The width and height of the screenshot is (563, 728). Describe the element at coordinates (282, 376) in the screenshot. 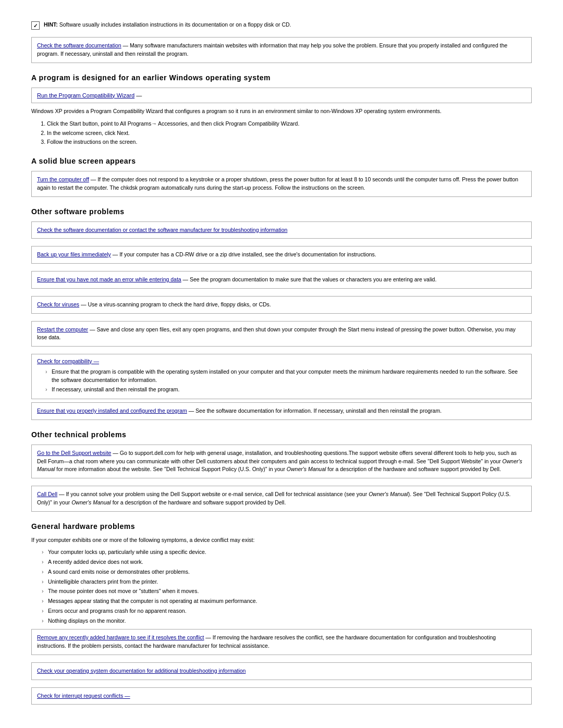

I see `check-compat-box: Check for compatibility — Ensure that th…` at that location.